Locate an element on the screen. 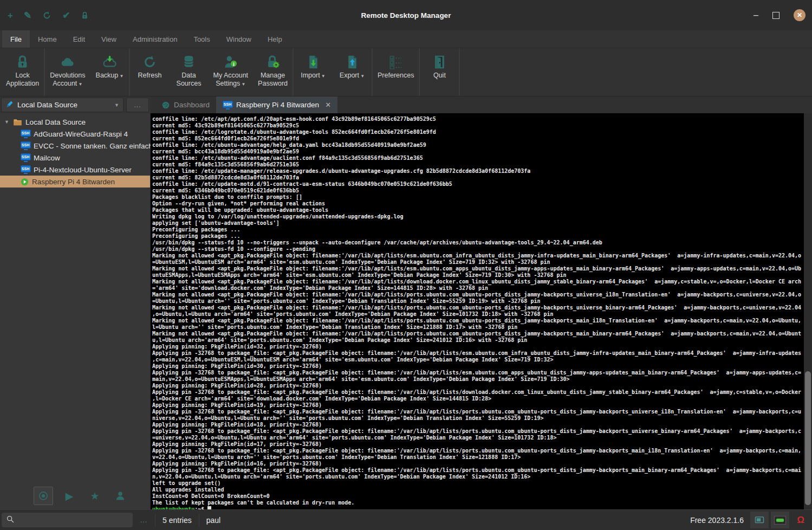 Image resolution: width=812 pixels, height=530 pixels. terminal-line: current md5: 852ec664fd0f1ecb26e726f5e80… is located at coordinates (478, 139).